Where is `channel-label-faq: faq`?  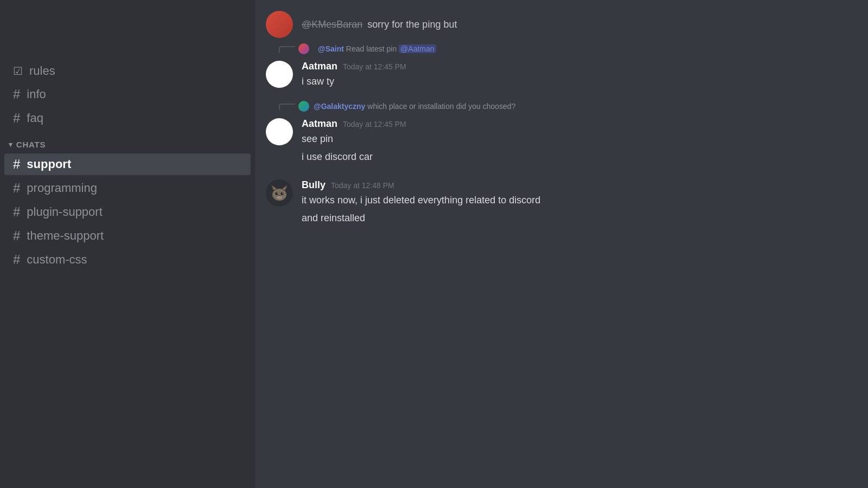
channel-label-faq: faq is located at coordinates (35, 118).